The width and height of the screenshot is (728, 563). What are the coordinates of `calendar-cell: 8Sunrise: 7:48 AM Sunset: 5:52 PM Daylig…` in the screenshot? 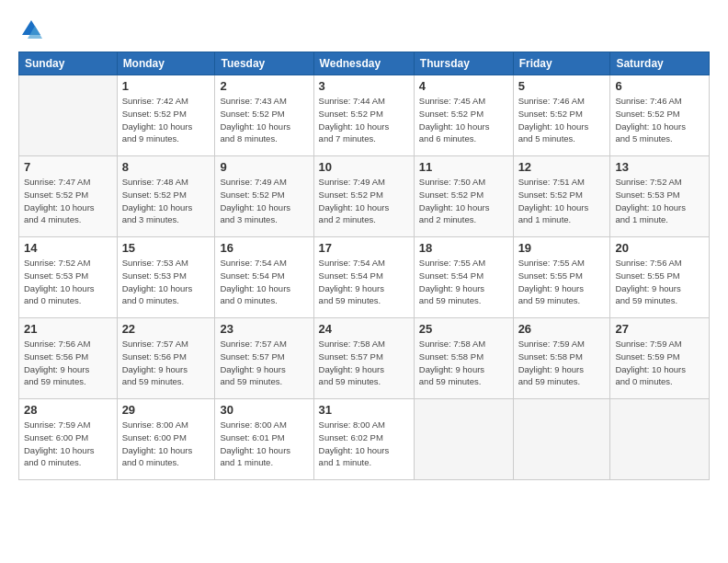 It's located at (165, 197).